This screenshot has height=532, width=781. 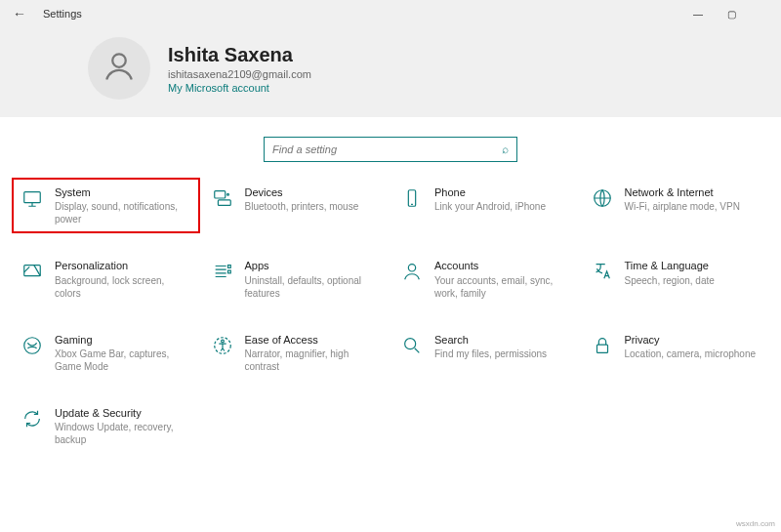 What do you see at coordinates (670, 266) in the screenshot?
I see `tile-label: Time & Language` at bounding box center [670, 266].